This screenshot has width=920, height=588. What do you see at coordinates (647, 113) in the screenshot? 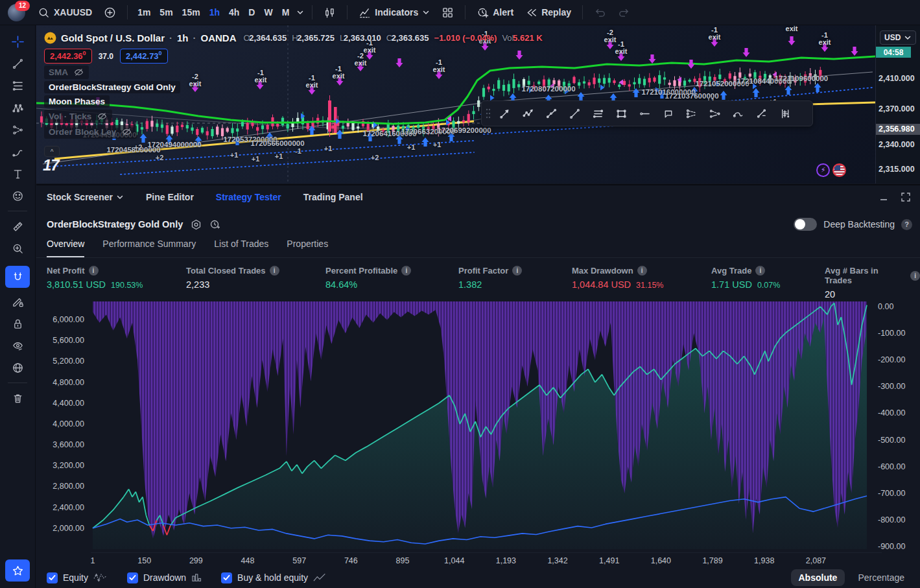
I see `floating-drawing-toolbar` at bounding box center [647, 113].